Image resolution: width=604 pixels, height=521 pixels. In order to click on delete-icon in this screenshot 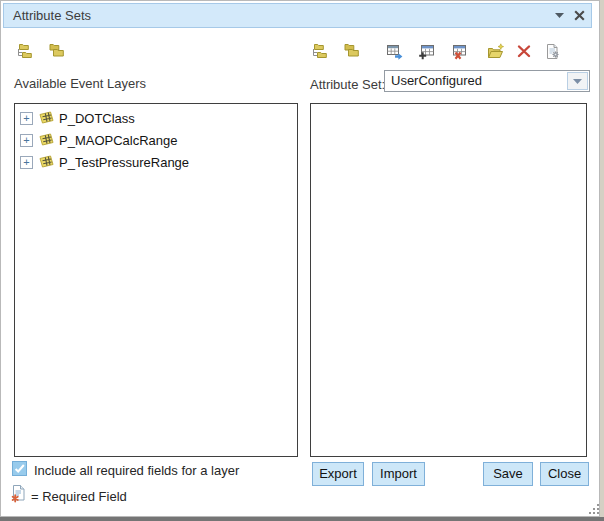, I will do `click(525, 52)`.